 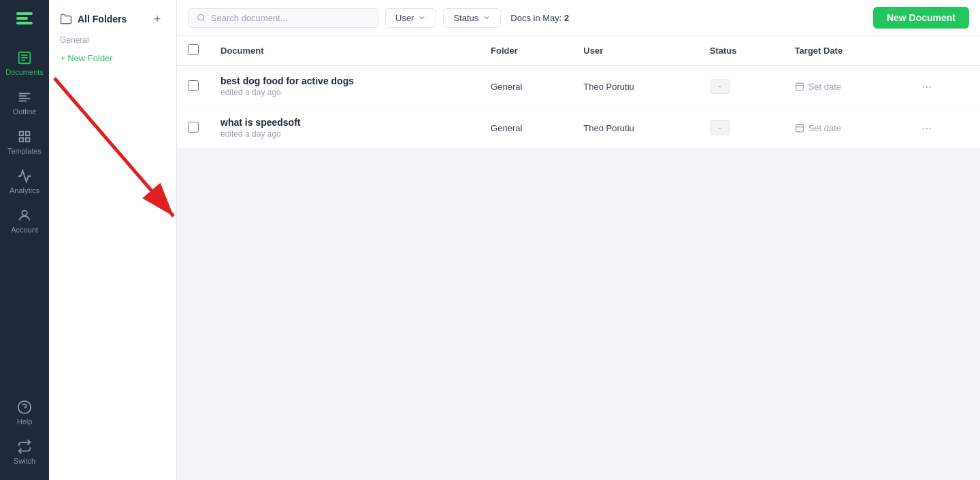 What do you see at coordinates (113, 58) in the screenshot?
I see `new-folder-button: + New Folder` at bounding box center [113, 58].